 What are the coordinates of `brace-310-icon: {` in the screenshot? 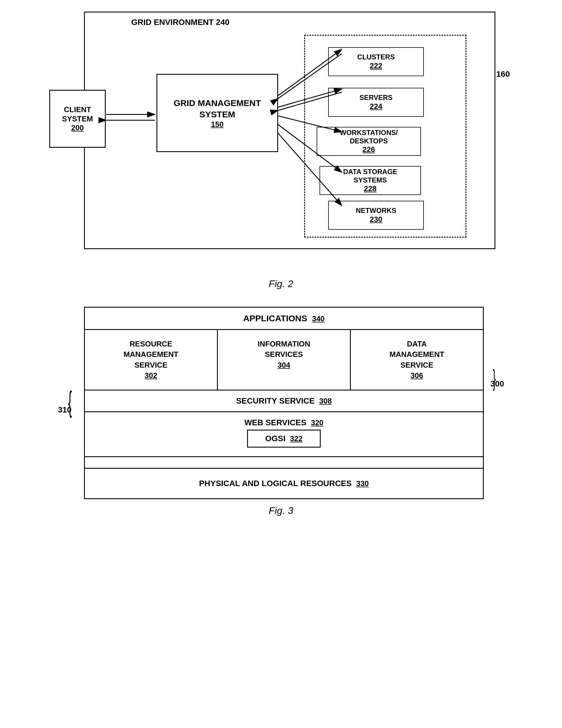 It's located at (70, 402).